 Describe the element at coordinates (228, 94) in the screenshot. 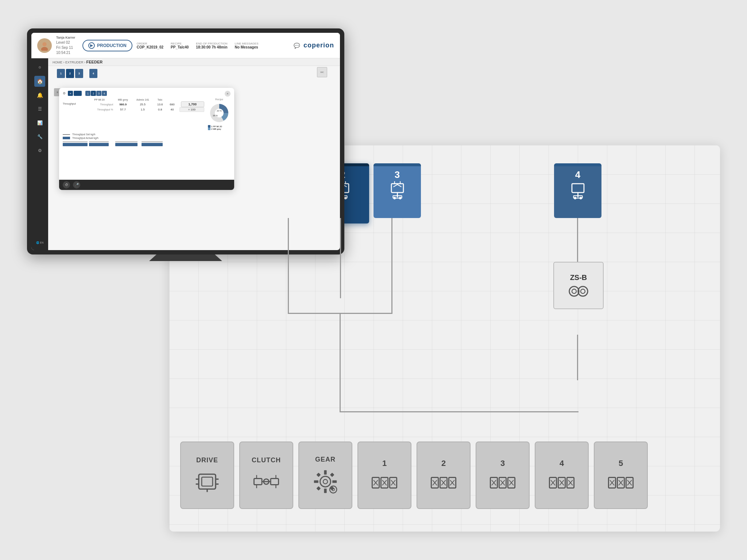

I see `popup-close-button: ×` at that location.